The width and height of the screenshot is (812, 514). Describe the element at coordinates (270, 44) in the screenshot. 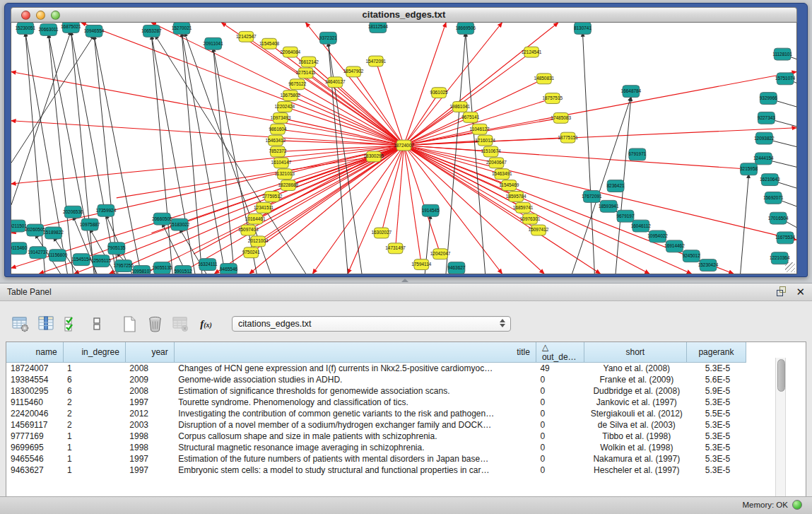

I see `graph-node-yellow: 11545408` at that location.